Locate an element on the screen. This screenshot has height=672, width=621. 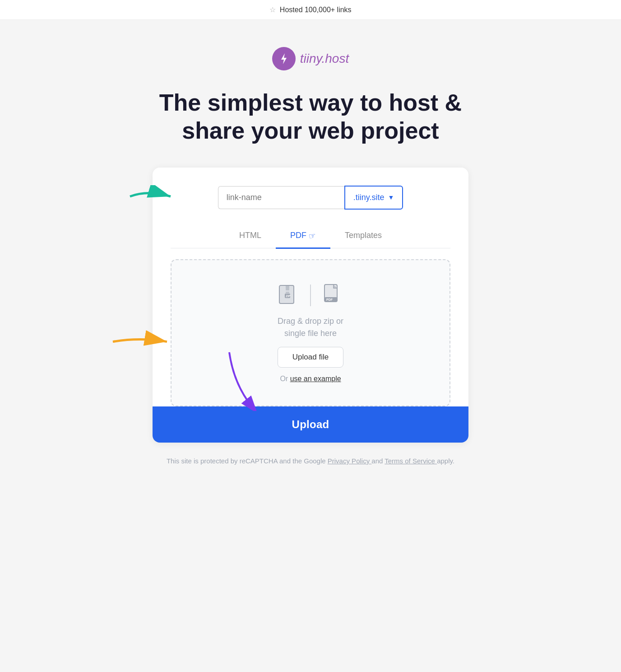
drag-drop-text: Drag & drop zip or single file here is located at coordinates (310, 327).